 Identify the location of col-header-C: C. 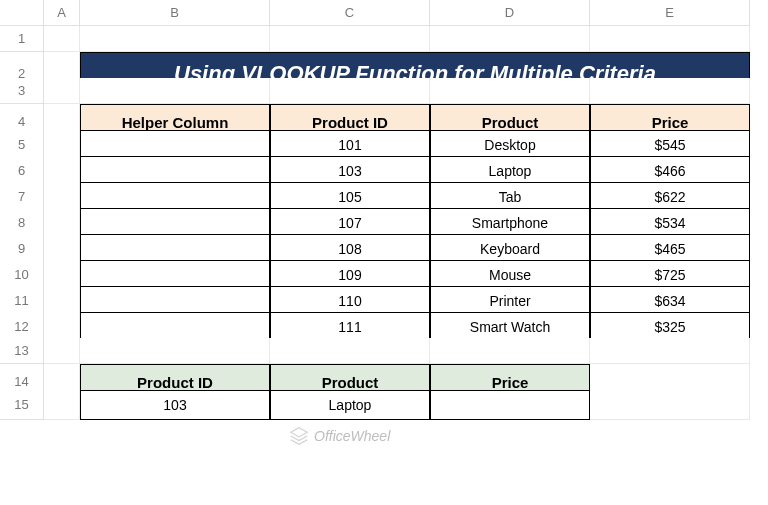
(350, 13).